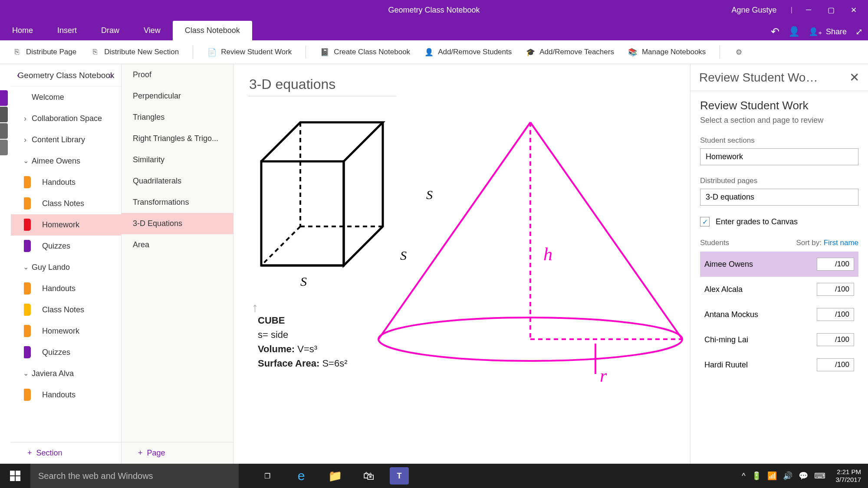 This screenshot has width=868, height=488. Describe the element at coordinates (820, 476) in the screenshot. I see `keyboard-icon: ⌨` at that location.